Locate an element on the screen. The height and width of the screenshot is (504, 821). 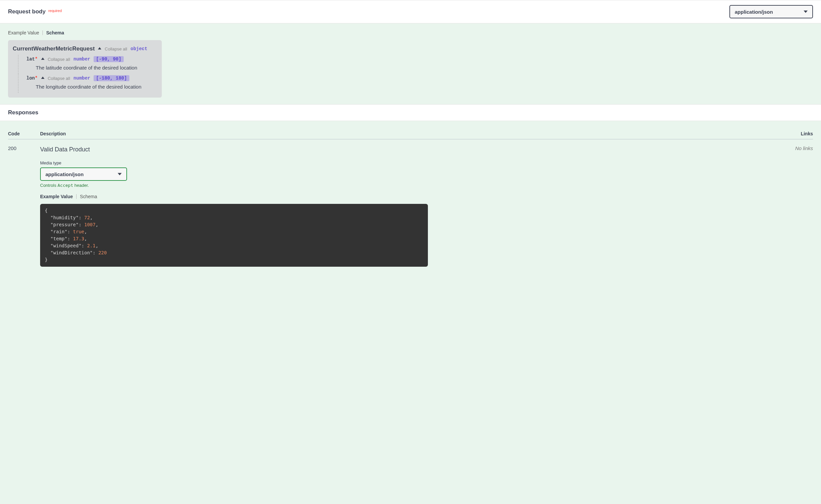
schema-type: object is located at coordinates (139, 49).